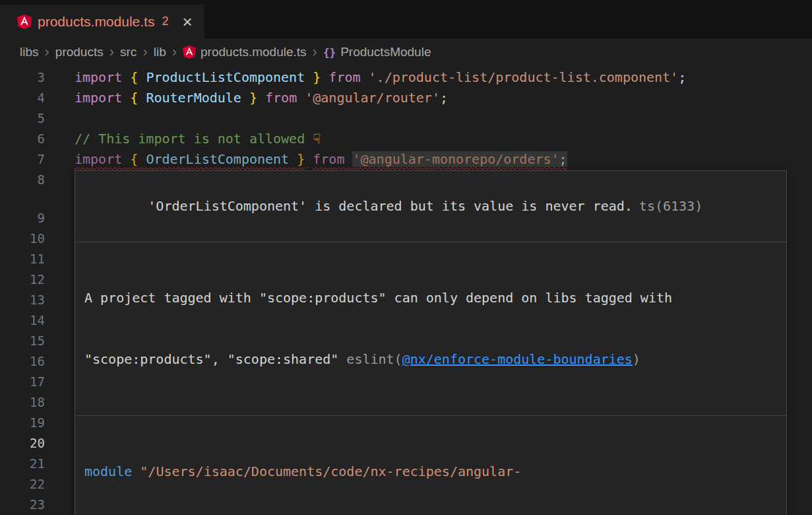 The image size is (812, 515). What do you see at coordinates (22, 300) in the screenshot?
I see `line-number: 13` at bounding box center [22, 300].